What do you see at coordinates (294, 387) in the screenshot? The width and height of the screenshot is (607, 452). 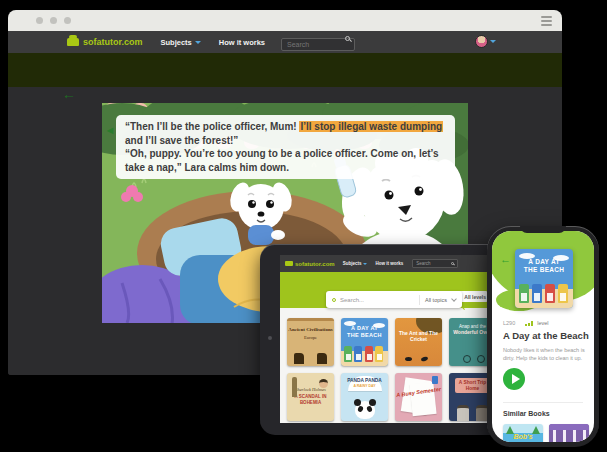 I see `big-ben-icon` at bounding box center [294, 387].